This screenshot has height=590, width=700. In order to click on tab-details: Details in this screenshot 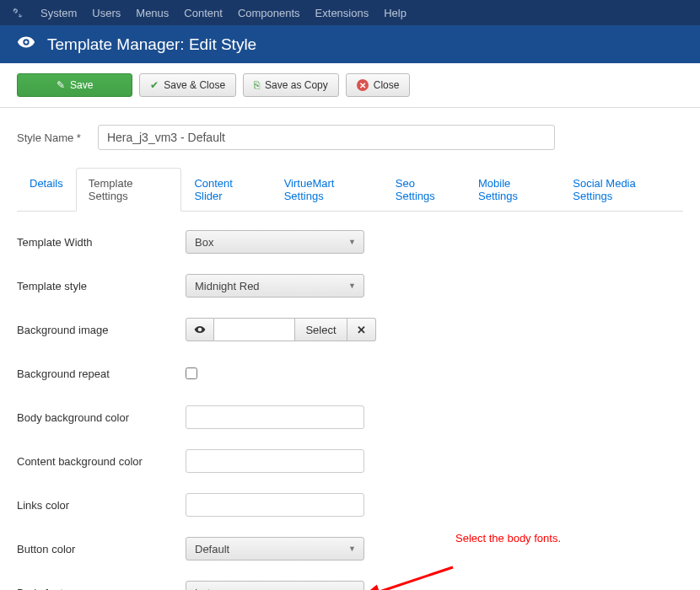, I will do `click(46, 190)`.